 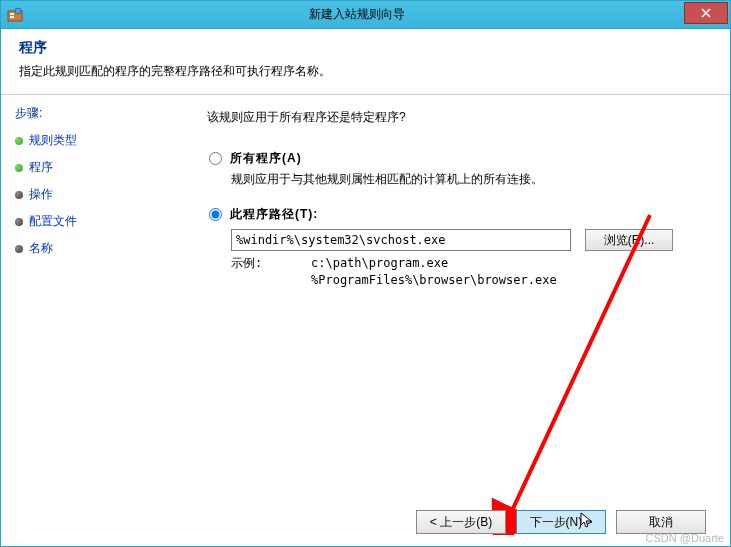 What do you see at coordinates (366, 62) in the screenshot?
I see `header-section: 程序 指定此规则匹配的程序的完整程序路径和可执行程序名称。` at bounding box center [366, 62].